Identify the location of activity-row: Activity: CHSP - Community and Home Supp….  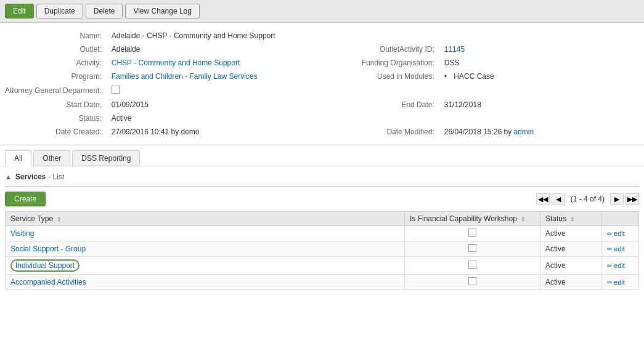
(322, 63).